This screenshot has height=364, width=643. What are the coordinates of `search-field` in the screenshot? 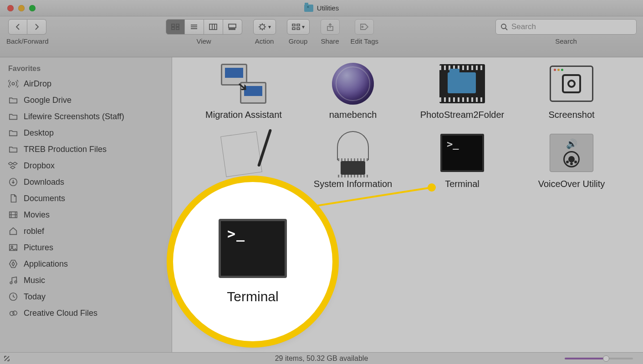 It's located at (566, 27).